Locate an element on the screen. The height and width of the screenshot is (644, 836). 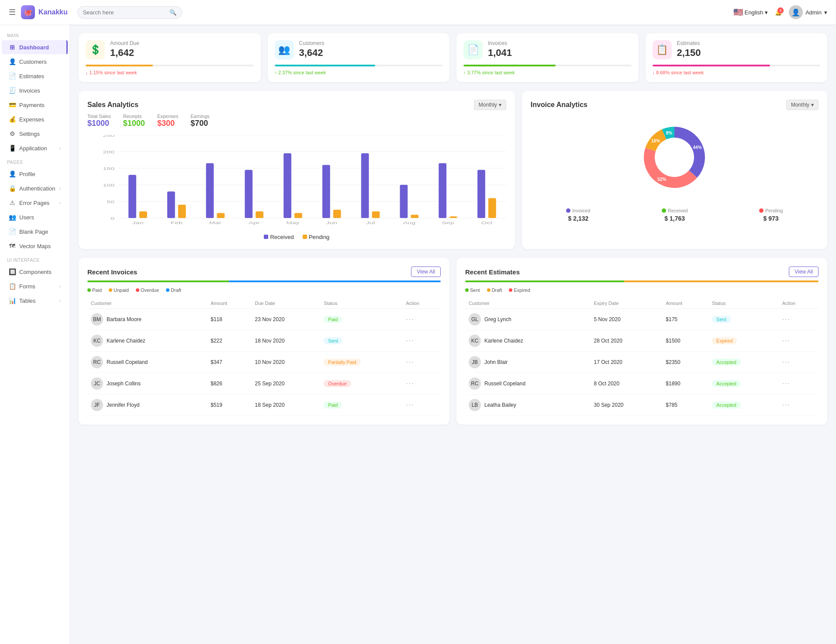
invoice-chart-title: Invoice Analytics is located at coordinates (559, 105).